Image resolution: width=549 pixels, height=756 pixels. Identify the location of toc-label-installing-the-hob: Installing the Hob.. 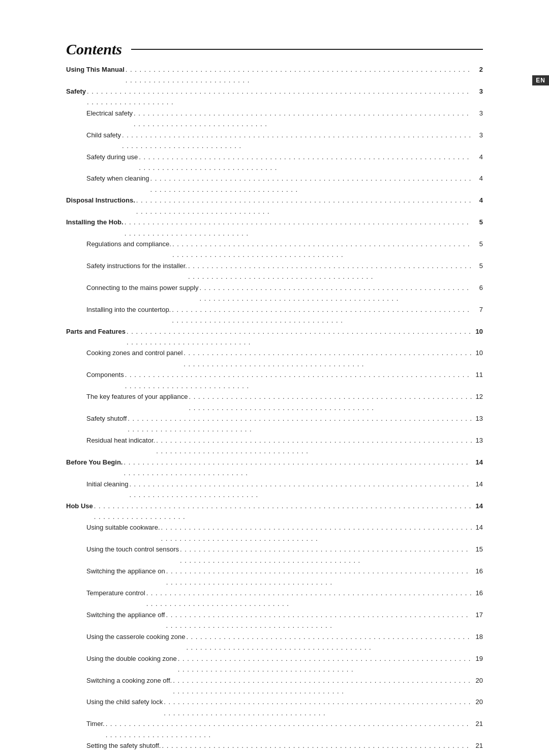
(95, 222).